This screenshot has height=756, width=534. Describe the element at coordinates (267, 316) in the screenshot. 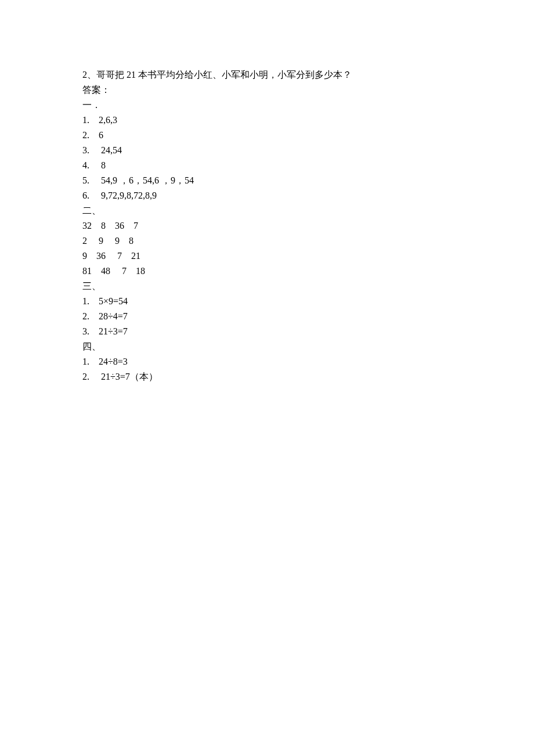

I see `section-3-item-2: 2. 28÷4=7` at that location.